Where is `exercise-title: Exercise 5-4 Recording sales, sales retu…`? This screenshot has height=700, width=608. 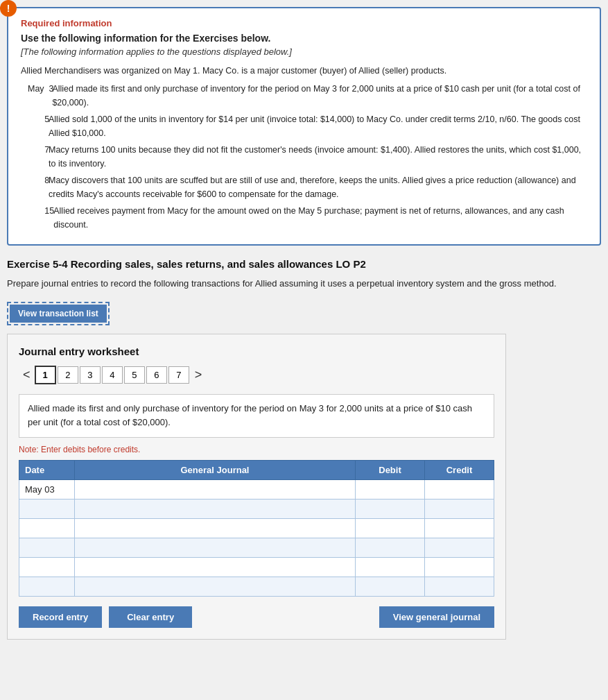
exercise-title: Exercise 5-4 Recording sales, sales retu… is located at coordinates (304, 264).